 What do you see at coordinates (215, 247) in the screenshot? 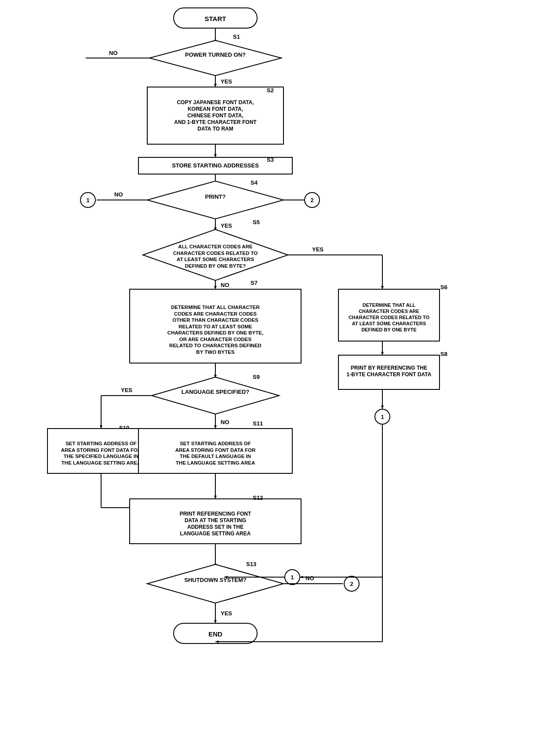
I see `svg-text: ALL CHARACTER CODES ARE` at bounding box center [215, 247].